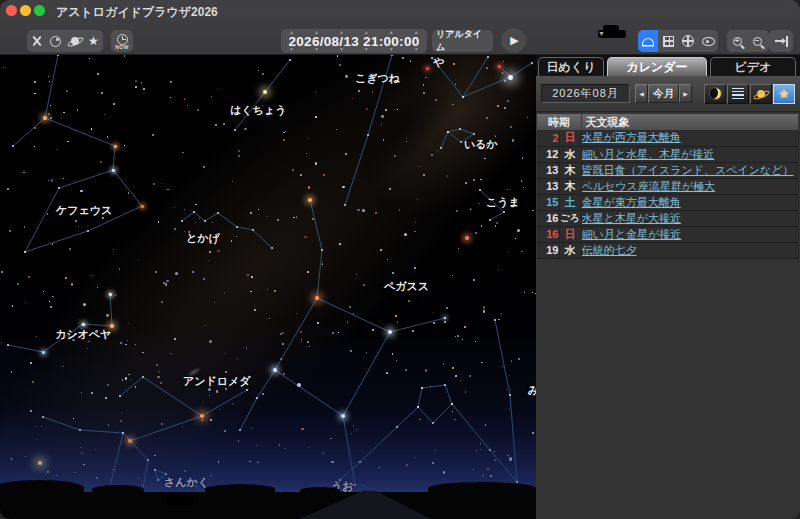 The height and width of the screenshot is (519, 800). I want to click on minimize-button, so click(26, 10).